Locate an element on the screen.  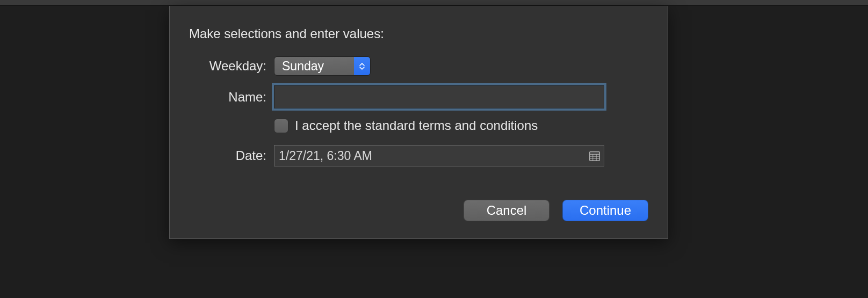
name-row: Name: is located at coordinates (419, 97).